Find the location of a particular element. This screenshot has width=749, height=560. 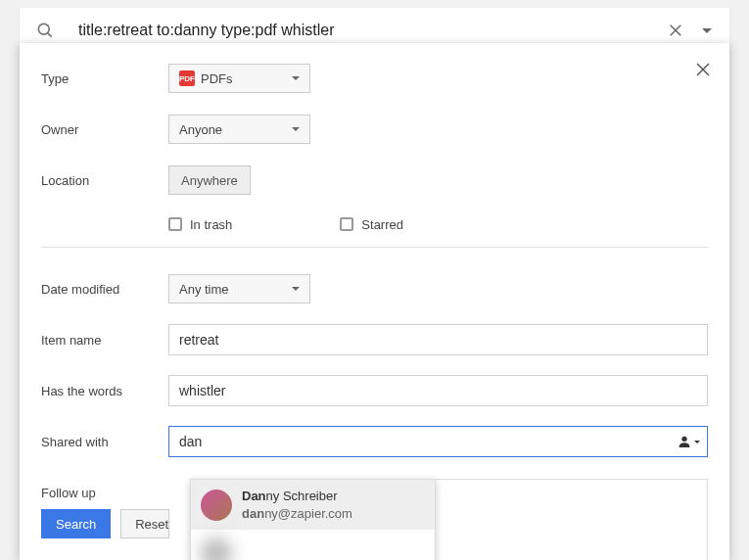

autocomplete-dropdown: Danny Schreiber danny@zapier.com is located at coordinates (313, 519).